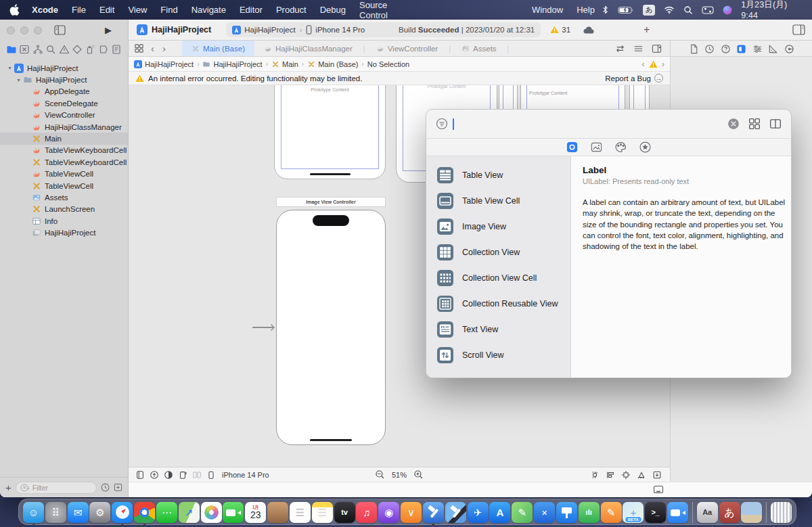 The image size is (812, 527). What do you see at coordinates (478, 514) in the screenshot?
I see `dock-item-testflight: ✈` at bounding box center [478, 514].